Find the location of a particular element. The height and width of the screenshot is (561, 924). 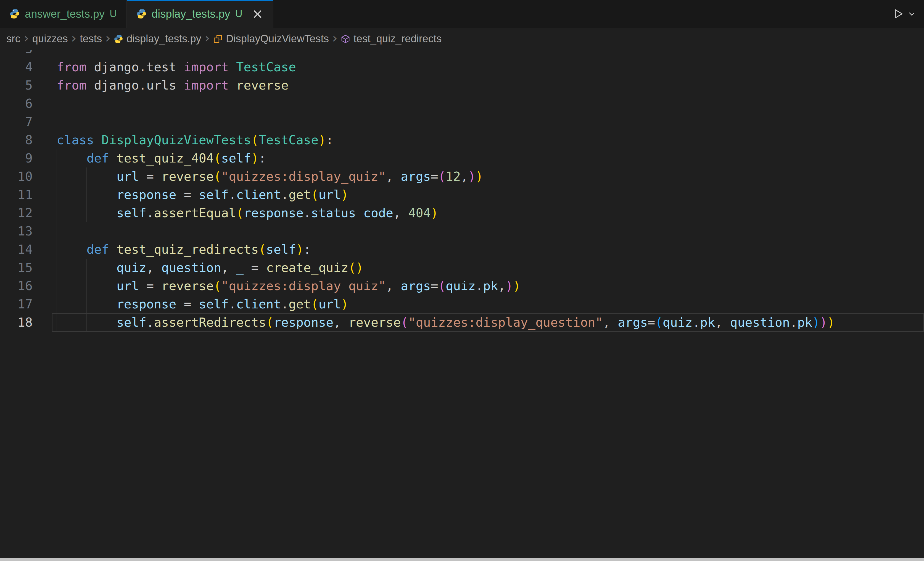

tab-bar-tabs: answer_tests.pyUdisplay_tests.pyU× is located at coordinates (136, 14).